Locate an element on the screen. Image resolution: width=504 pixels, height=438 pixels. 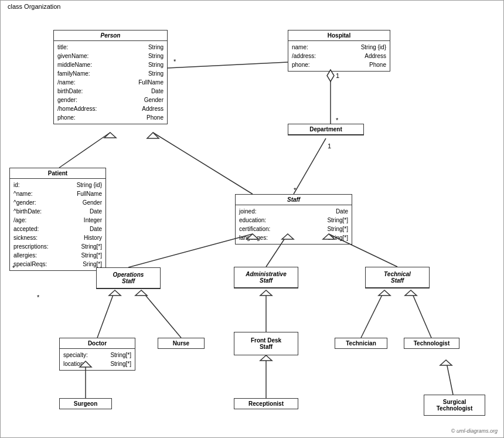
line-tech-technologist is located at coordinates (421, 314).